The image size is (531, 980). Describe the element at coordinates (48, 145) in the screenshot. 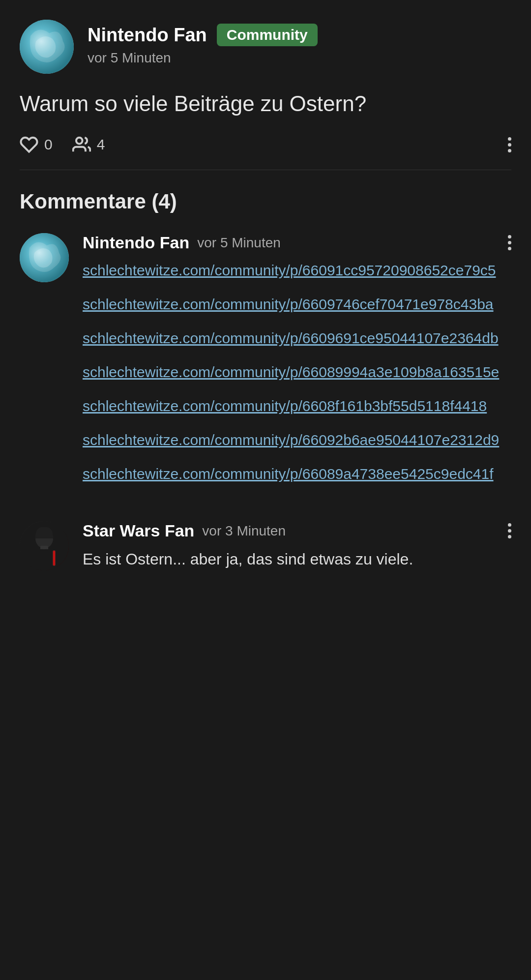

I see `like-count: 0` at that location.